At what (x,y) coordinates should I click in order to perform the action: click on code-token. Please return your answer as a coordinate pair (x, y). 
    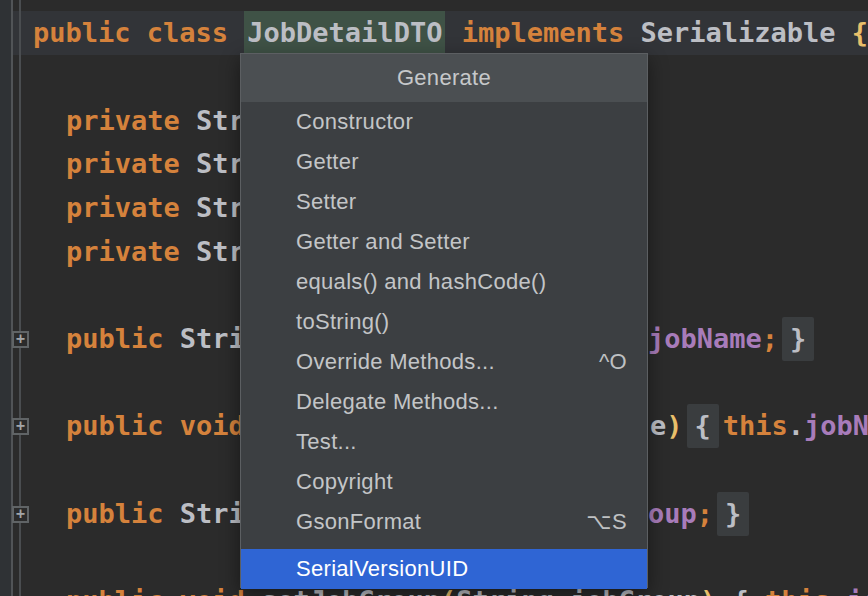
    Looking at the image, I should click on (453, 32).